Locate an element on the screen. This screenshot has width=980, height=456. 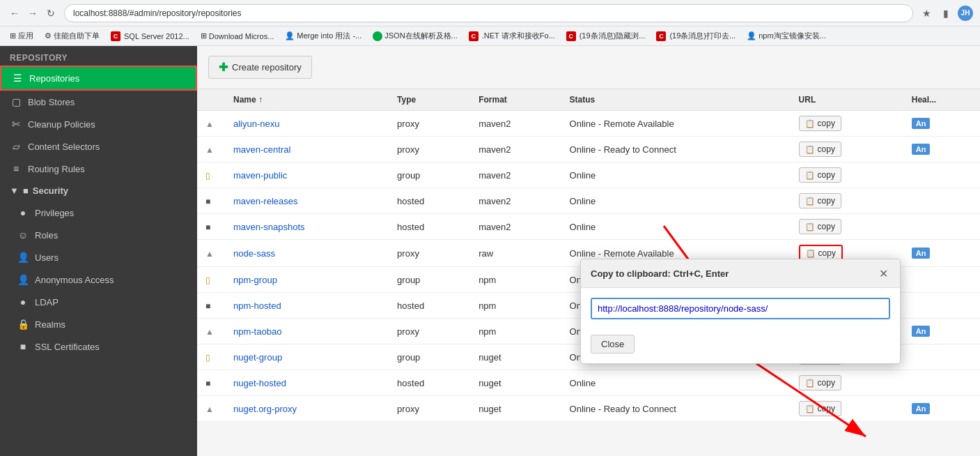
sidebar-item-blob-stores: ▢ Blob Stores is located at coordinates (99, 102).